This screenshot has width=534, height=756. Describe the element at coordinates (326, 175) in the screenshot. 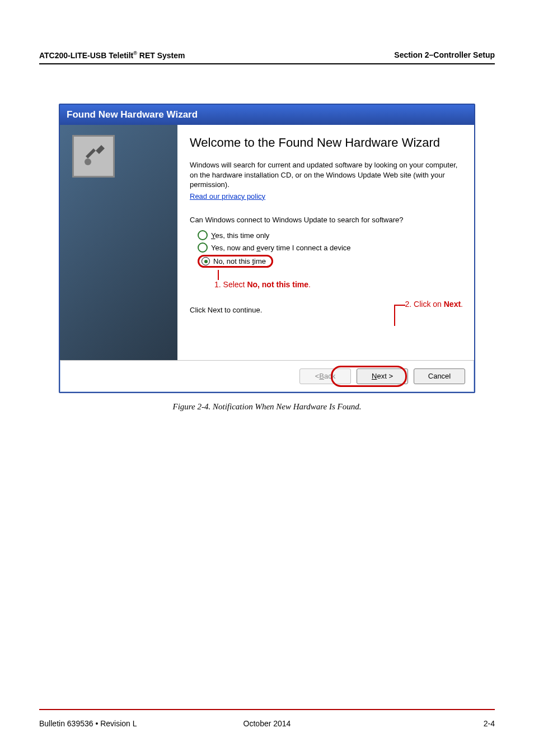

I see `wizard-paragraph: Windows will search for current and upda…` at that location.